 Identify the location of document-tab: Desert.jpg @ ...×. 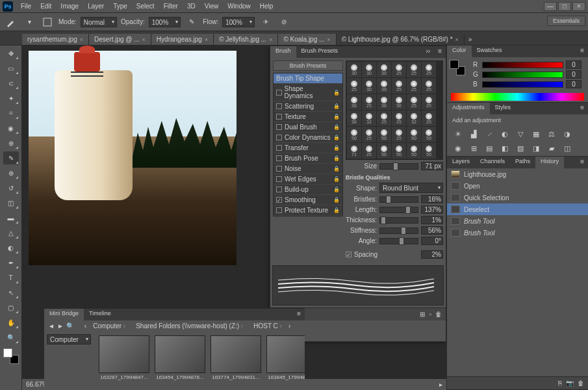
(120, 39).